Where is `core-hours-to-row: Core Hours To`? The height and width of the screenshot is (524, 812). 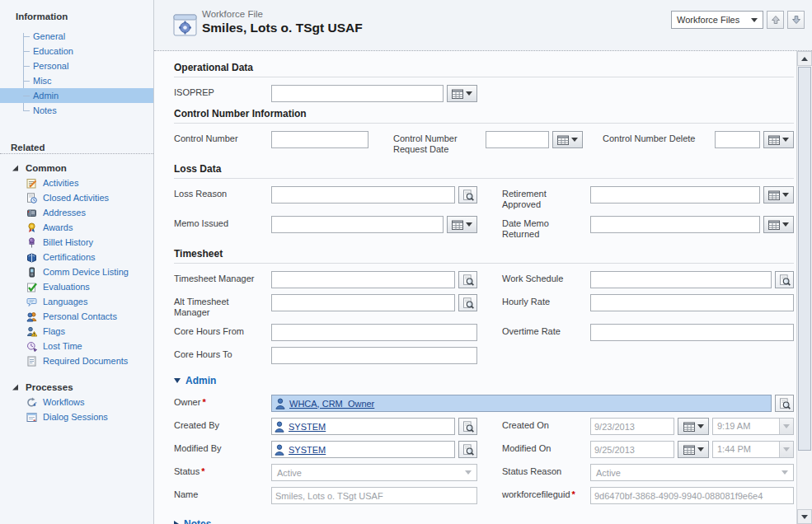 core-hours-to-row: Core Hours To is located at coordinates (484, 356).